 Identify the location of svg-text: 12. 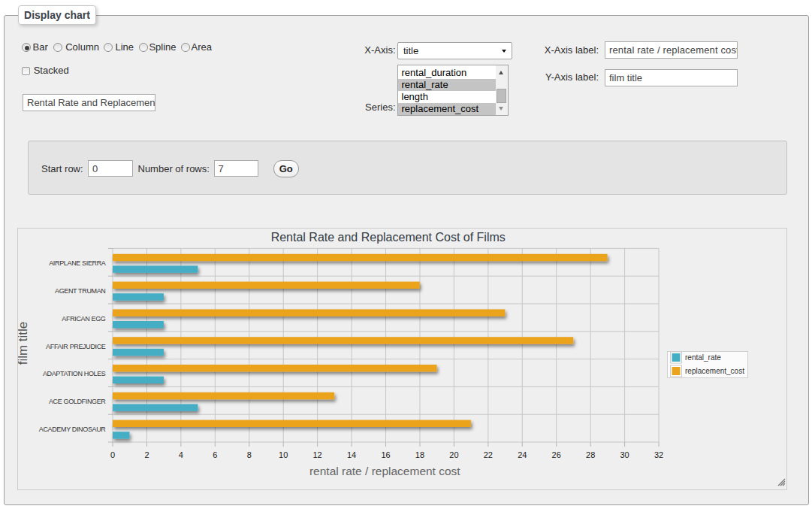
(318, 455).